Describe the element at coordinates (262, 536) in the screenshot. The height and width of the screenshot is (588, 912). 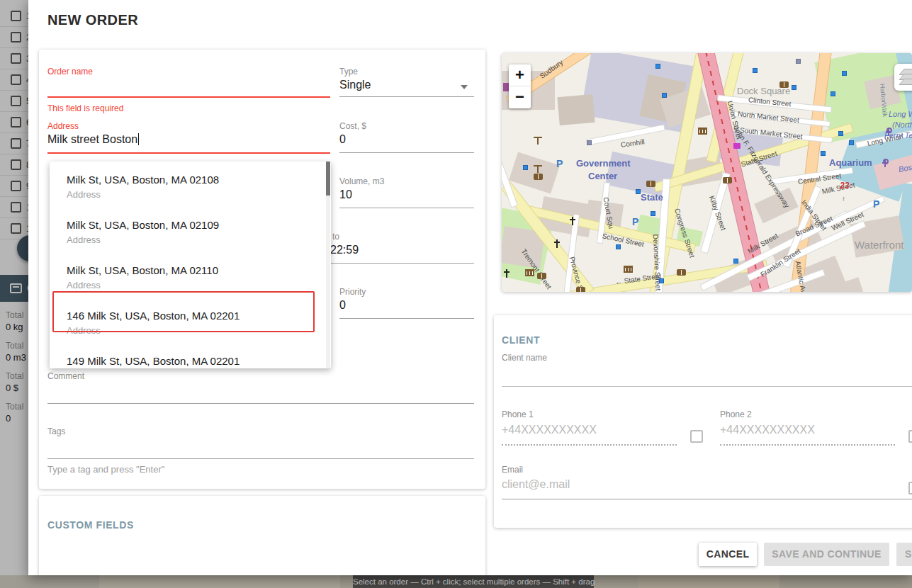
I see `custom-fields-card: CUSTOM FIELDS` at that location.